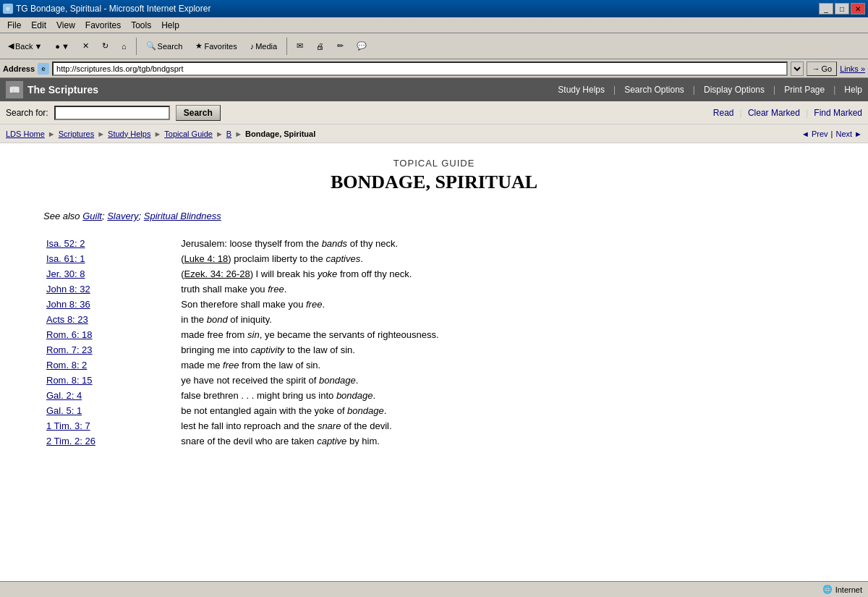 Image resolution: width=868 pixels, height=597 pixels. What do you see at coordinates (161, 134) in the screenshot?
I see `breadcrumb: LDS Home ► Scriptures ► Study Helps ► To…` at bounding box center [161, 134].